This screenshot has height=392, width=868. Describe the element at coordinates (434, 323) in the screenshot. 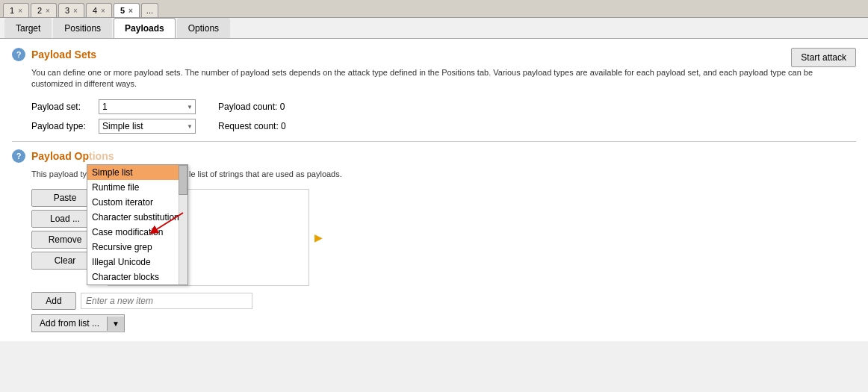

I see `add-from-list-row: Add from list ... ▼` at that location.